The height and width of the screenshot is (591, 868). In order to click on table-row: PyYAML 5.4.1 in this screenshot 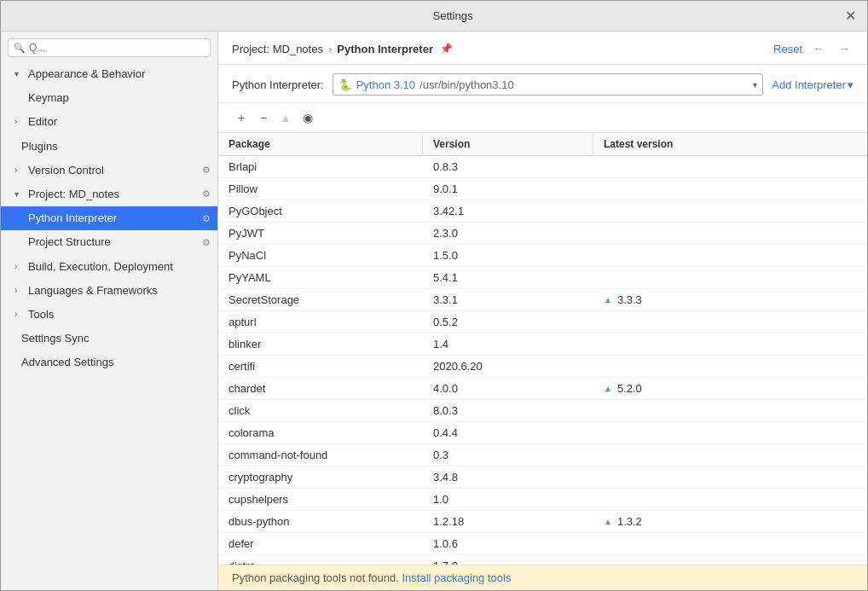, I will do `click(542, 278)`.